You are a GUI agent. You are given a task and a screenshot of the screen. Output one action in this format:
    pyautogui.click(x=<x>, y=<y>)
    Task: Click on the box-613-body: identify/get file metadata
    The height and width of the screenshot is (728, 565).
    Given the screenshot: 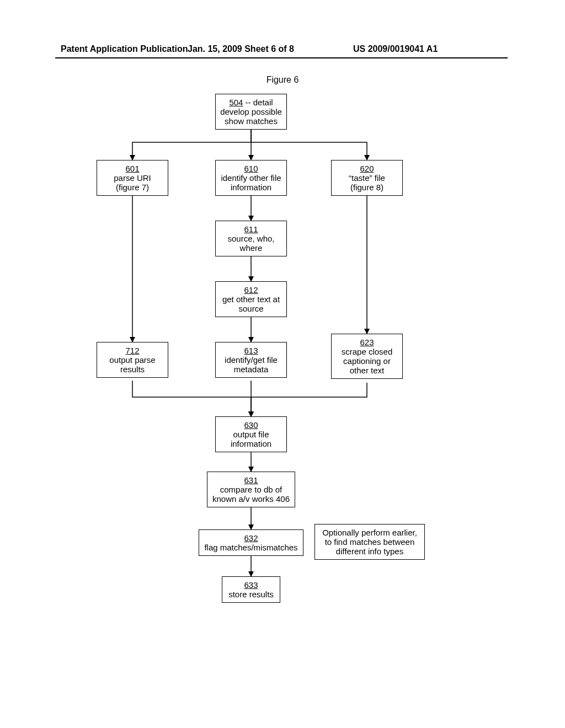 What is the action you would take?
    pyautogui.click(x=251, y=365)
    